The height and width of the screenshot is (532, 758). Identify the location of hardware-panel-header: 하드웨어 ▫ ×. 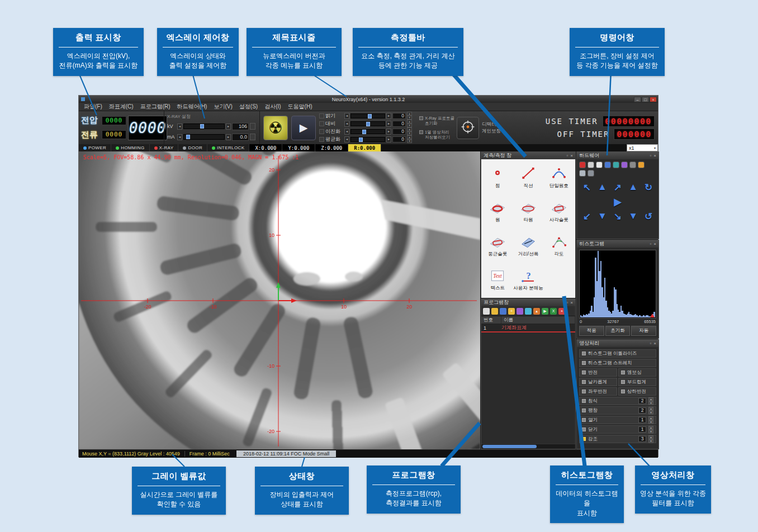
(618, 155).